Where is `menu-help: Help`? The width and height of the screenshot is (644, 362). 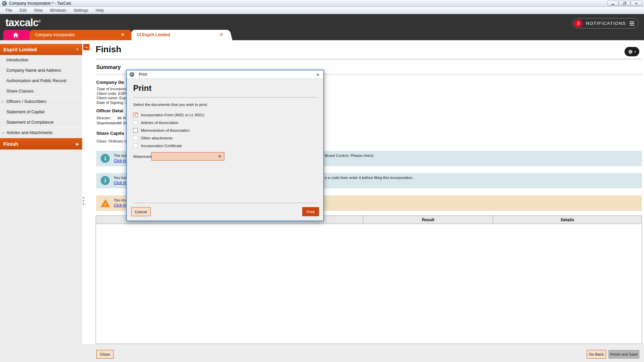 menu-help: Help is located at coordinates (100, 10).